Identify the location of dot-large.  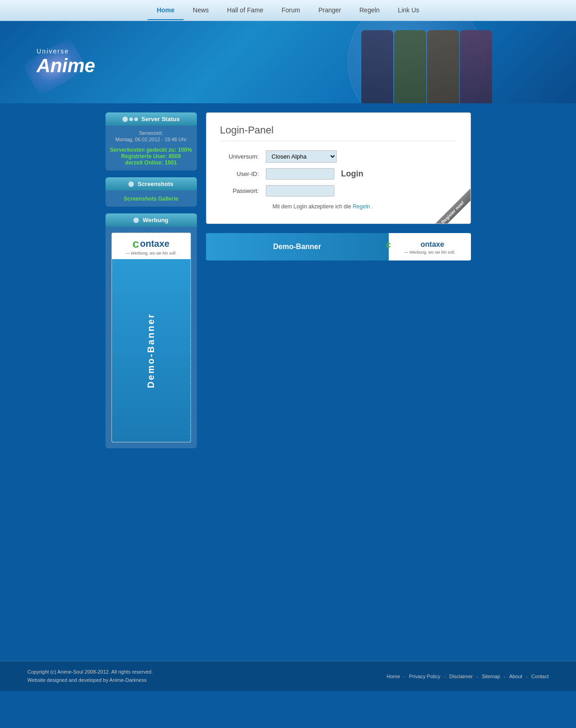
(125, 119).